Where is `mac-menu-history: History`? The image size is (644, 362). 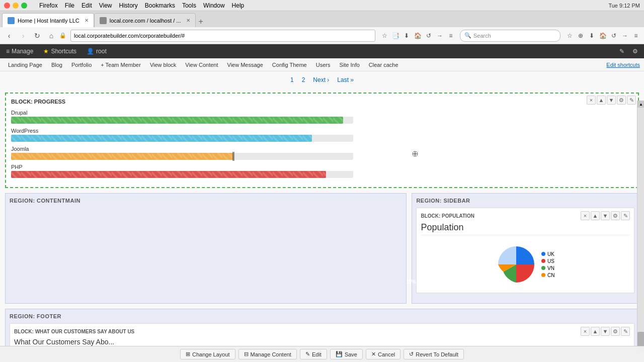 mac-menu-history: History is located at coordinates (129, 6).